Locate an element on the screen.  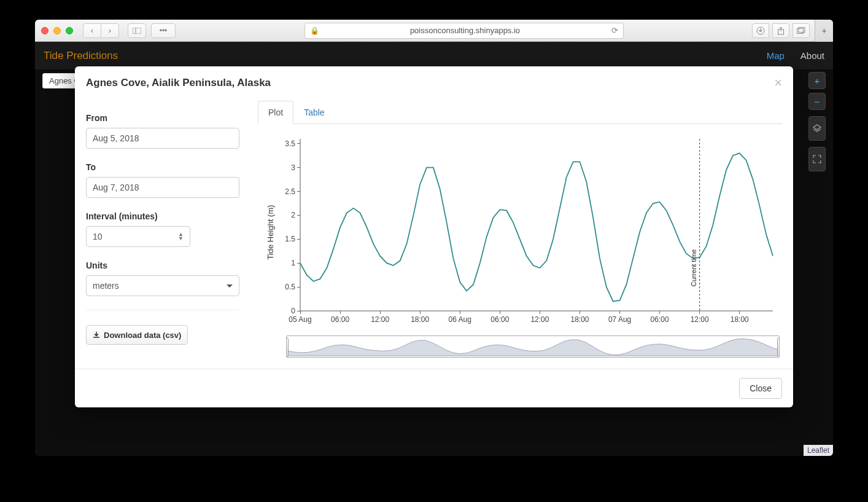
interval-input: 10 ▲▼ is located at coordinates (138, 237).